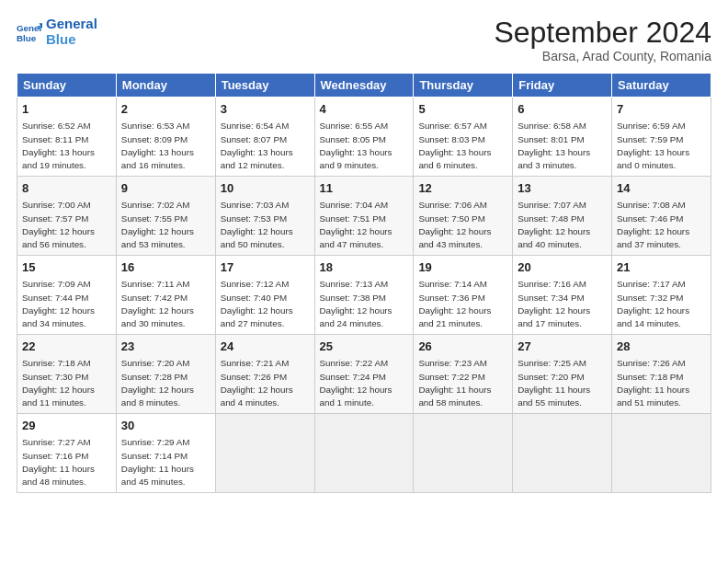 This screenshot has width=728, height=563. What do you see at coordinates (265, 109) in the screenshot?
I see `day-number: 3` at bounding box center [265, 109].